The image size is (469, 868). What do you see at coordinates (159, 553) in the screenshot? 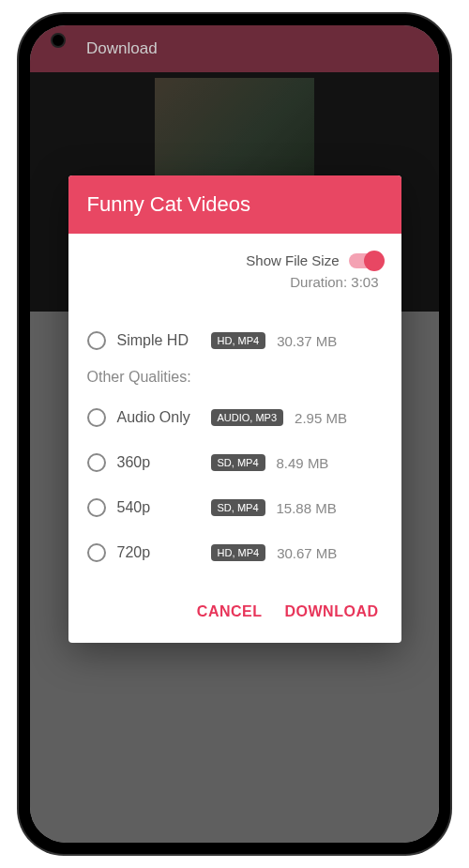
I see `option-label: 720p` at bounding box center [159, 553].